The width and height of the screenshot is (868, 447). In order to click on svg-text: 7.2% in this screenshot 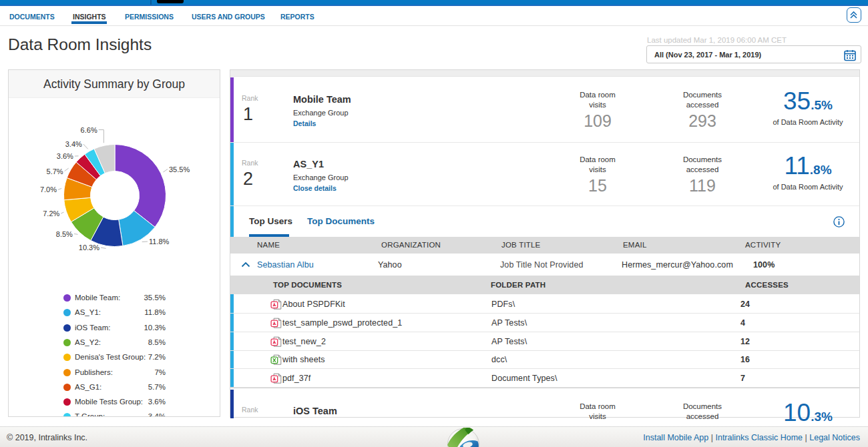, I will do `click(51, 213)`.